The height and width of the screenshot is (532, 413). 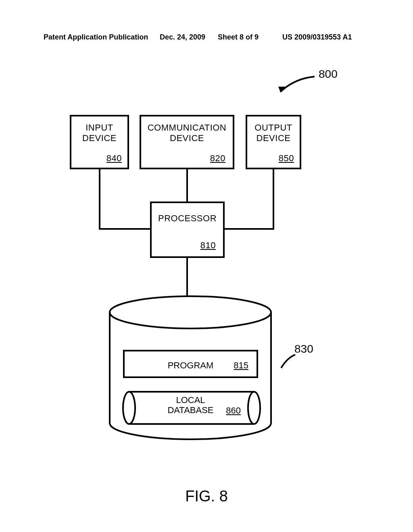 What do you see at coordinates (187, 142) in the screenshot?
I see `communication-device-block: COMMUNICATION DEVICE 820` at bounding box center [187, 142].